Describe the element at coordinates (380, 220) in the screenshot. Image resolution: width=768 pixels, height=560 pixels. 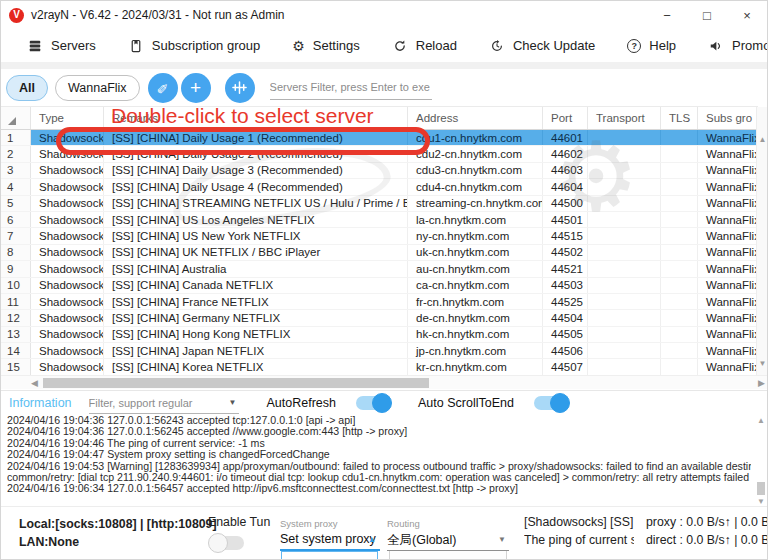
I see `server-table-row: 6Shadowsocks[SS] [CHINA] US Los Angeles …` at that location.